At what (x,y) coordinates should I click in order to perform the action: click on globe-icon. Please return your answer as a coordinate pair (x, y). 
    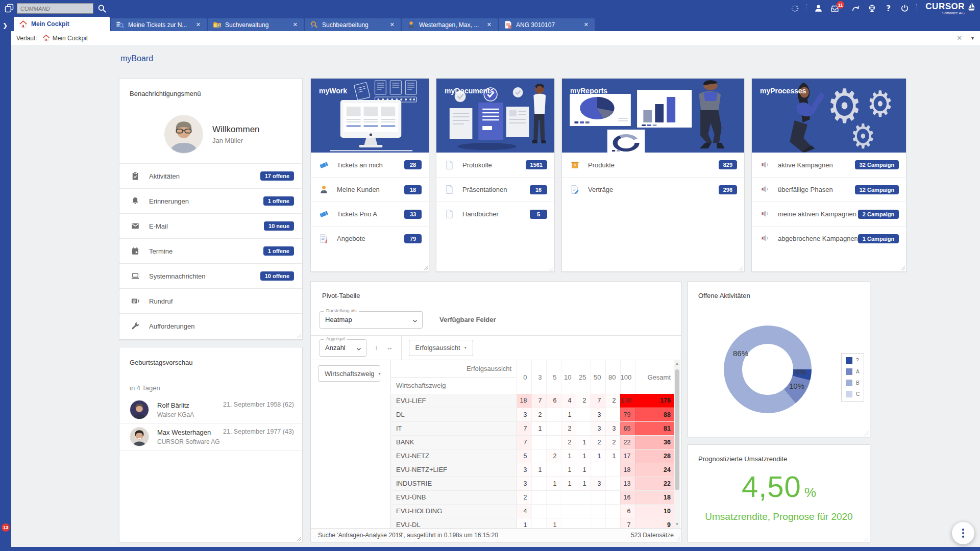
    Looking at the image, I should click on (872, 8).